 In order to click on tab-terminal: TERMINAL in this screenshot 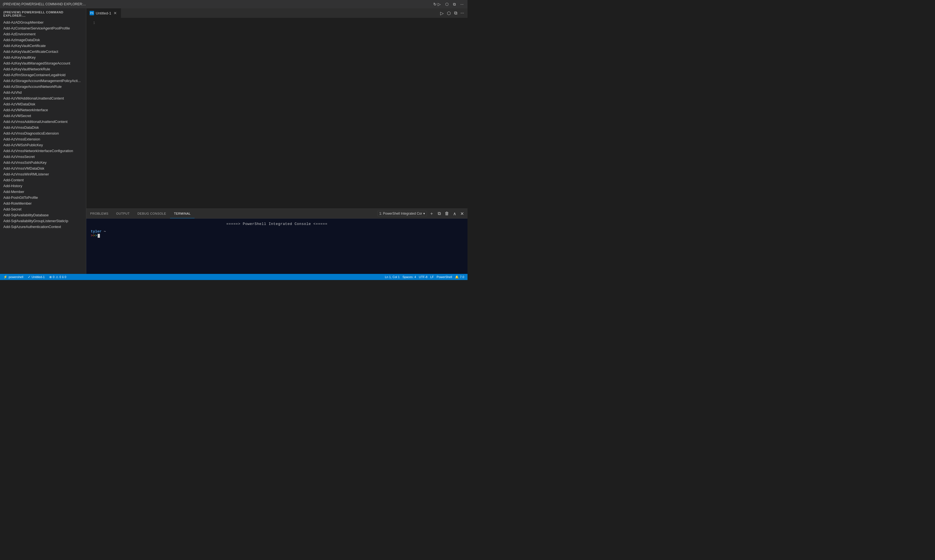, I will do `click(182, 214)`.